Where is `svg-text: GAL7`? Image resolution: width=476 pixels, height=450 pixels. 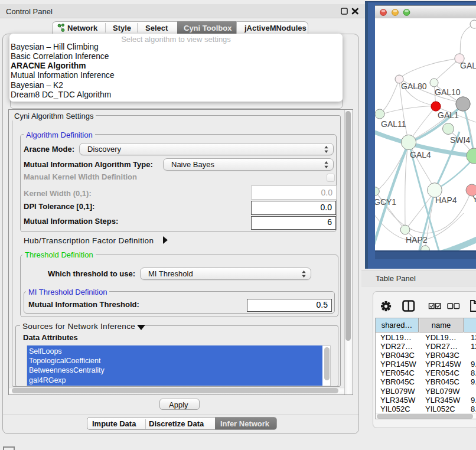 svg-text: GAL7 is located at coordinates (468, 66).